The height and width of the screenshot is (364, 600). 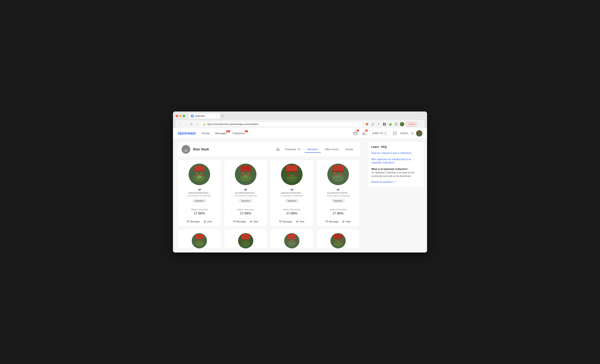 I want to click on active-tab: Upstream ×, so click(x=204, y=116).